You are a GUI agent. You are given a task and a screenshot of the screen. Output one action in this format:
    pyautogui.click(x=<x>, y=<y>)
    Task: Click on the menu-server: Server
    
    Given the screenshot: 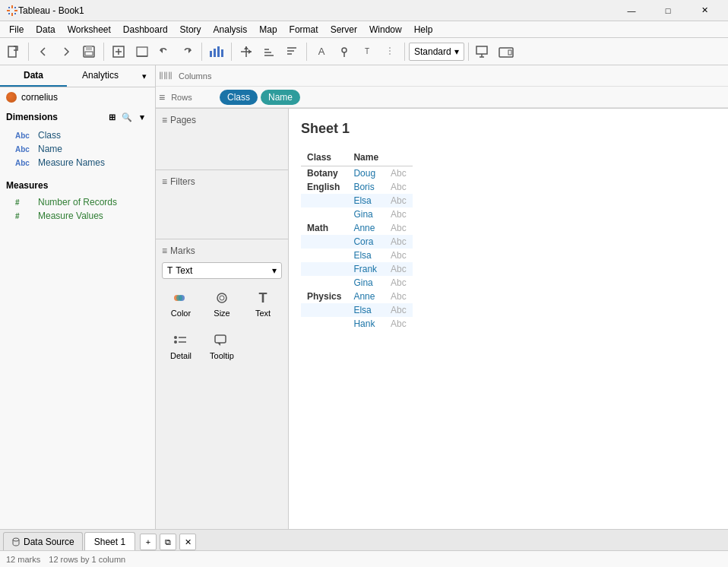 What is the action you would take?
    pyautogui.click(x=343, y=30)
    